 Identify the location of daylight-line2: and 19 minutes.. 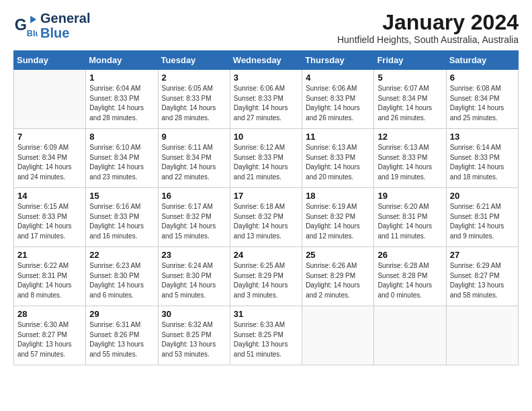
(410, 177).